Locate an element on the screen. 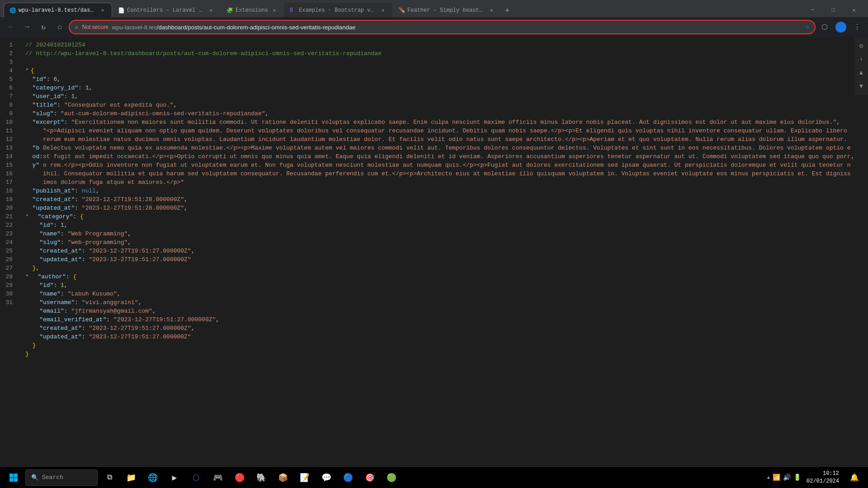 The image size is (868, 488). tab-2: 📄 Controllers – Laravel 8.x – The P ✕ is located at coordinates (166, 10).